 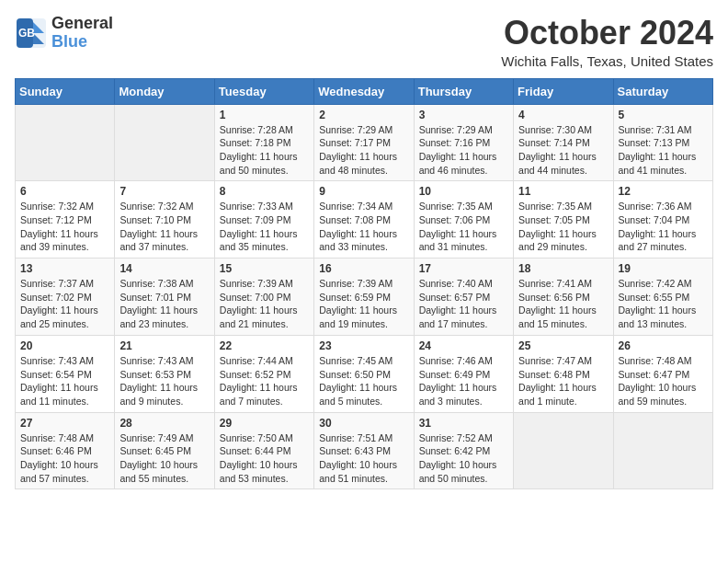 I want to click on calendar-cell: 20Sunrise: 7:43 AMSunset: 6:54 PMDayligh…, so click(x=65, y=373).